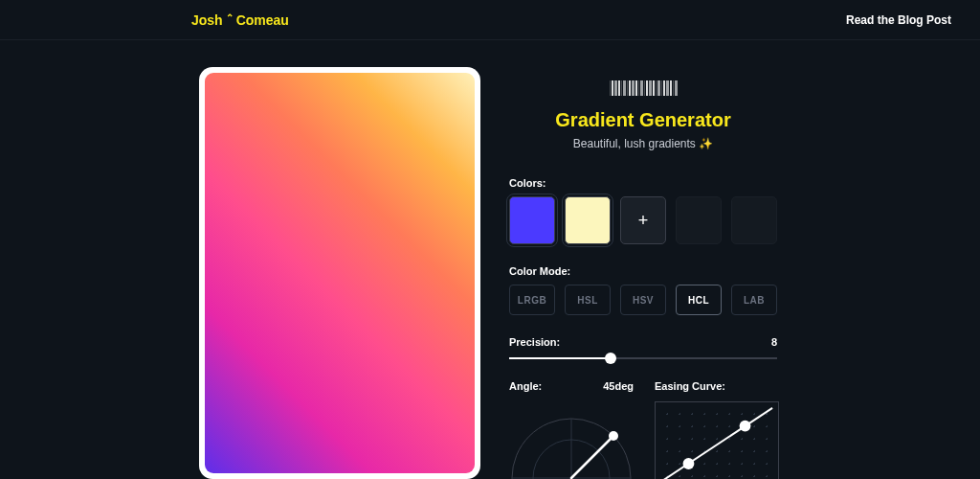  Describe the element at coordinates (643, 429) in the screenshot. I see `bottom-row: Angle: 45deg Easing Curve:` at that location.